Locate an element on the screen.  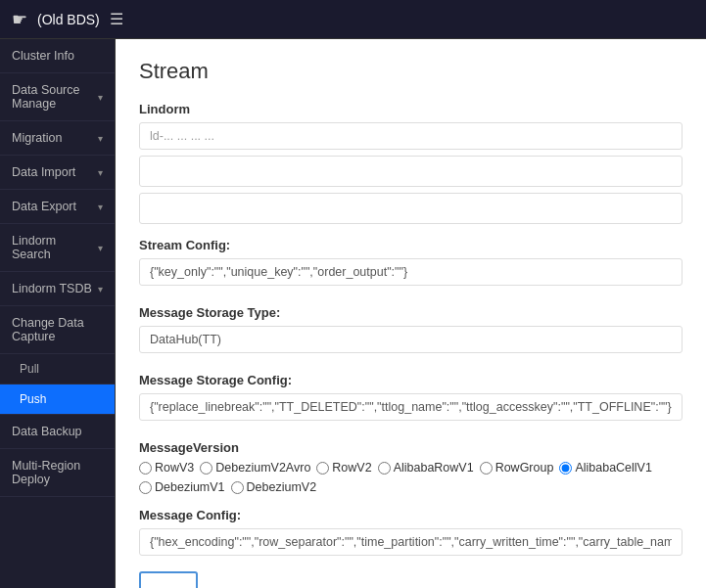
sidebar-item-push: Push is located at coordinates (57, 399).